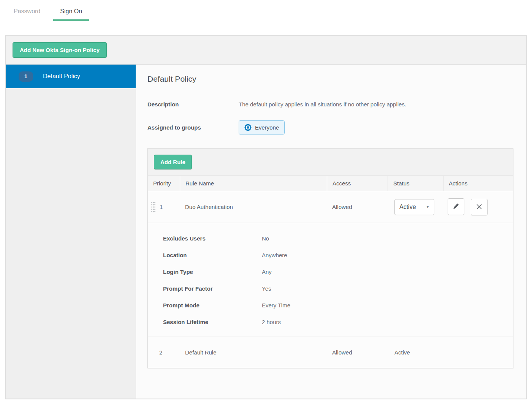 This screenshot has height=405, width=532. I want to click on add-rule-button: Add Rule, so click(173, 162).